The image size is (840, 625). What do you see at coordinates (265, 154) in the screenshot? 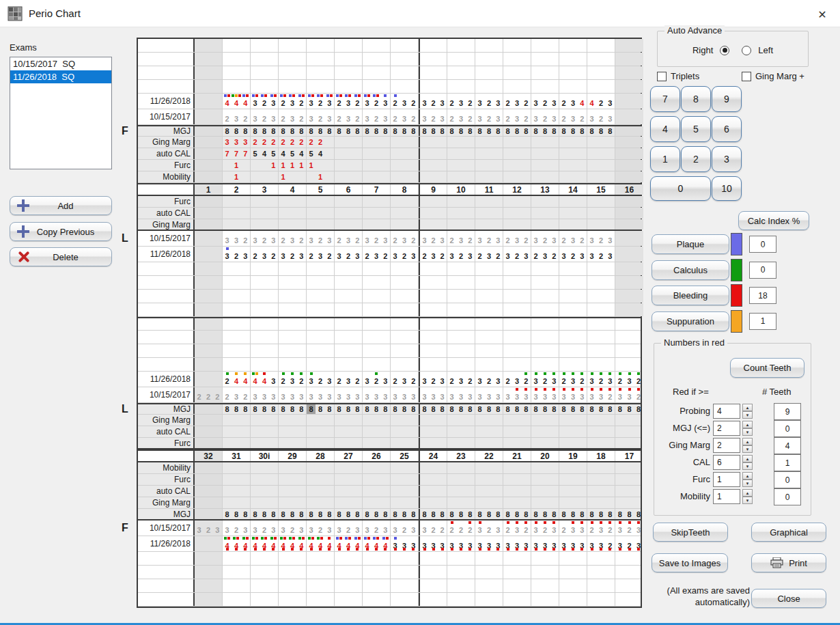
I see `tooth-cell-3: 545` at bounding box center [265, 154].